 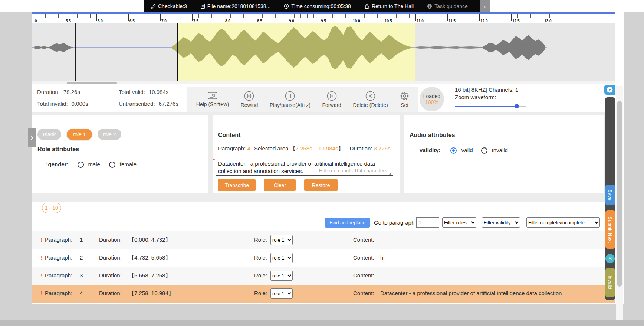 What do you see at coordinates (430, 150) in the screenshot?
I see `validity-label: Validity:` at bounding box center [430, 150].